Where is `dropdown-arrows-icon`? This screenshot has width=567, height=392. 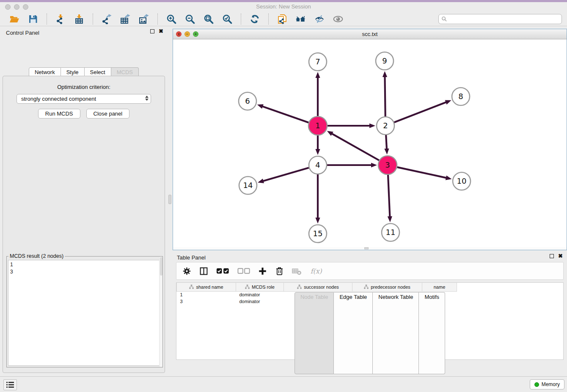
dropdown-arrows-icon is located at coordinates (147, 98).